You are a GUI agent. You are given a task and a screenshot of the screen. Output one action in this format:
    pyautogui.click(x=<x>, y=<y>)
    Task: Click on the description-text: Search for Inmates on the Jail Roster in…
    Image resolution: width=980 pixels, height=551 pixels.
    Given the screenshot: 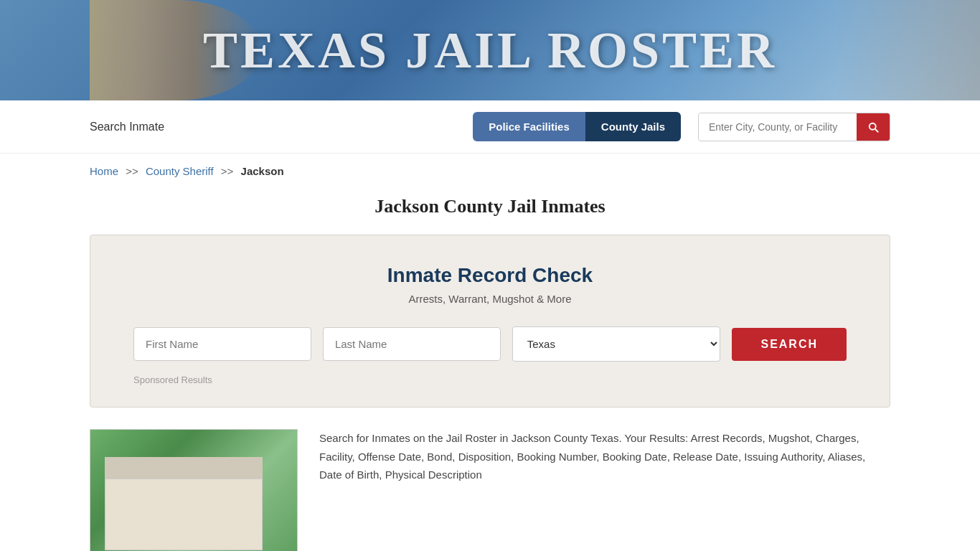 What is the action you would take?
    pyautogui.click(x=605, y=456)
    